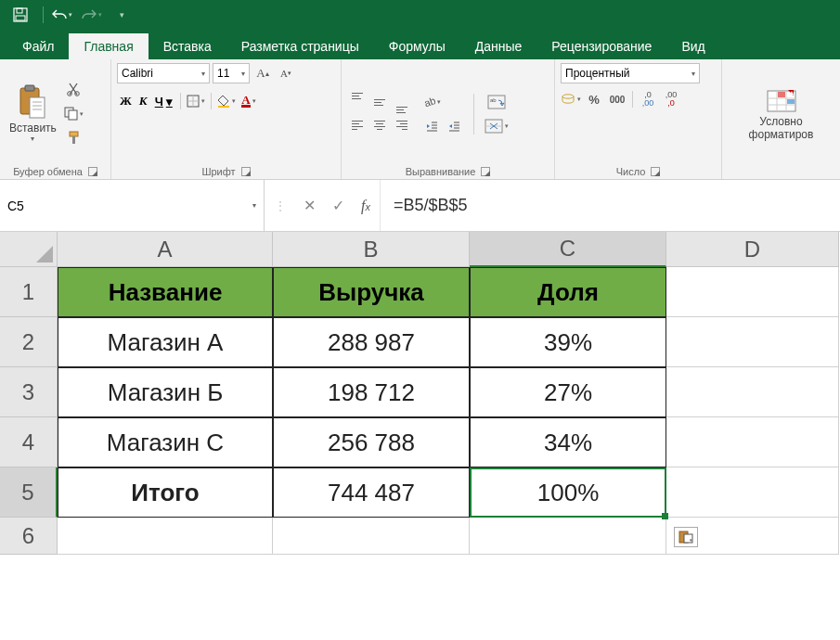  What do you see at coordinates (286, 73) in the screenshot?
I see `shrink-font-button: A▾` at bounding box center [286, 73].